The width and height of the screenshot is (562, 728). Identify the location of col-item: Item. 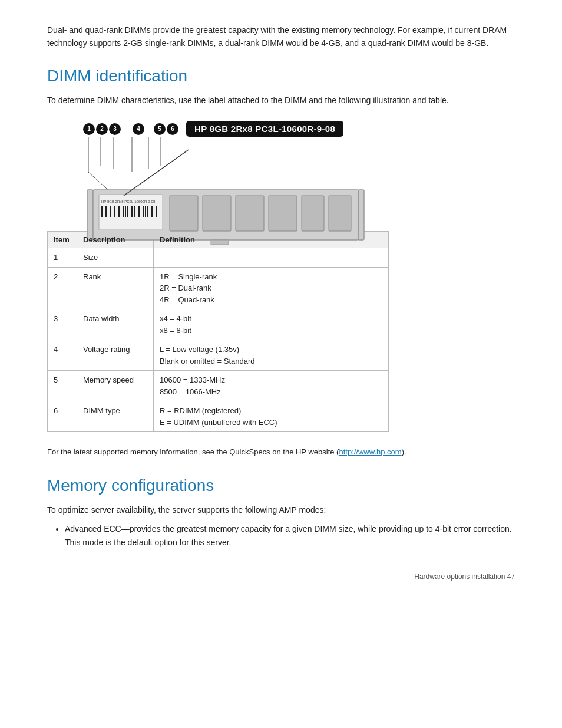
(62, 240).